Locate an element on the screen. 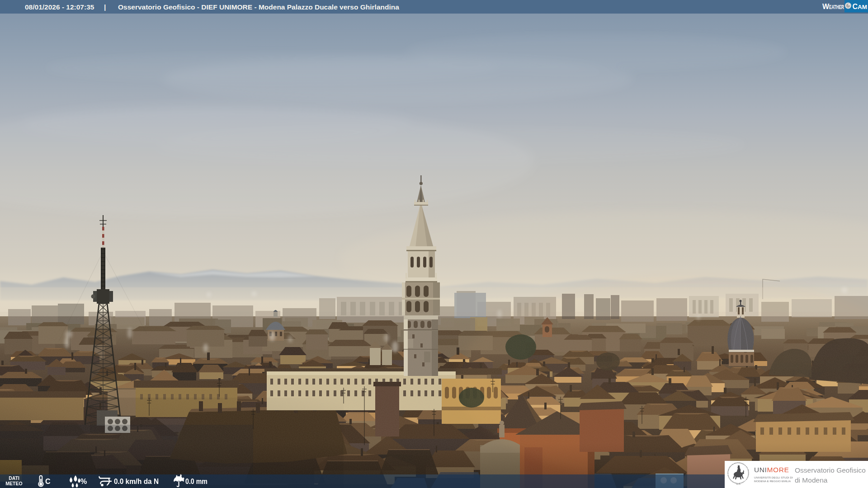 The height and width of the screenshot is (488, 868). svg-text:Osservatorio Geofisico - DIEF: Osservatorio Geofisico - DIEF UNIMORE - … is located at coordinates (259, 7).